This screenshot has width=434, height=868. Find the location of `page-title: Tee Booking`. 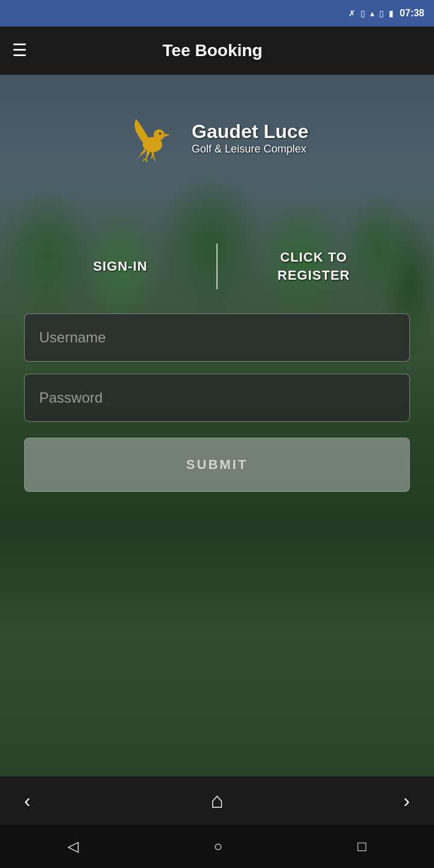

page-title: Tee Booking is located at coordinates (212, 51).